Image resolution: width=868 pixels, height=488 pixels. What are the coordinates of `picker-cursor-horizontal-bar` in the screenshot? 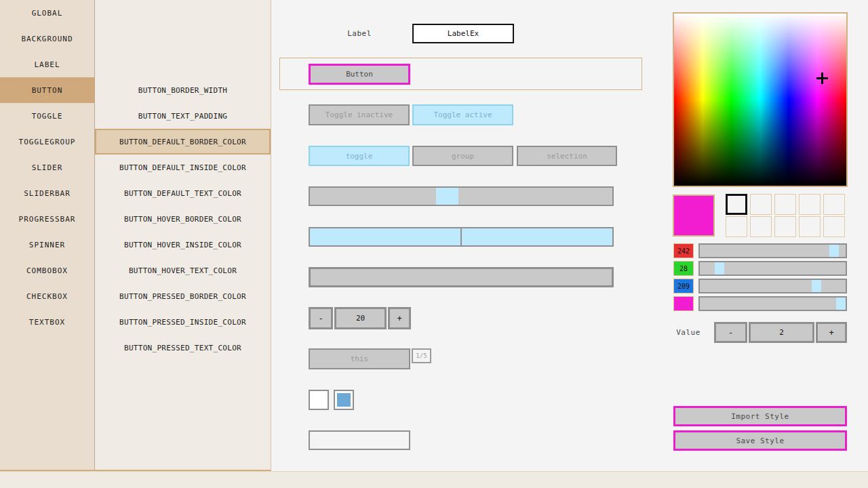 It's located at (822, 79).